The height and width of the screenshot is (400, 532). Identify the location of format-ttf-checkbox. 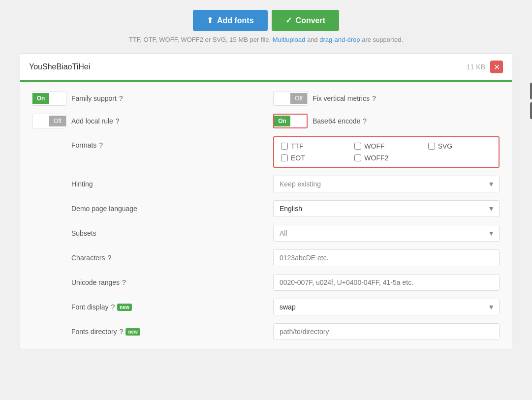
(284, 146).